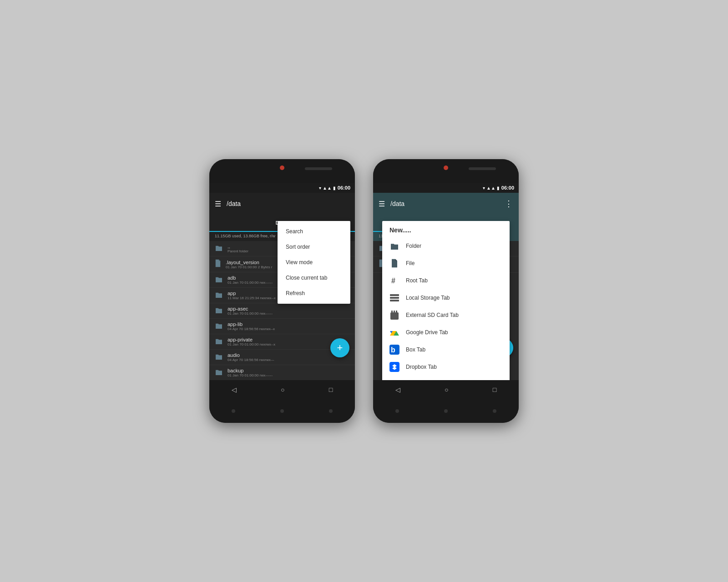 The height and width of the screenshot is (582, 728). I want to click on dialog-item: Dropbox Tab, so click(446, 367).